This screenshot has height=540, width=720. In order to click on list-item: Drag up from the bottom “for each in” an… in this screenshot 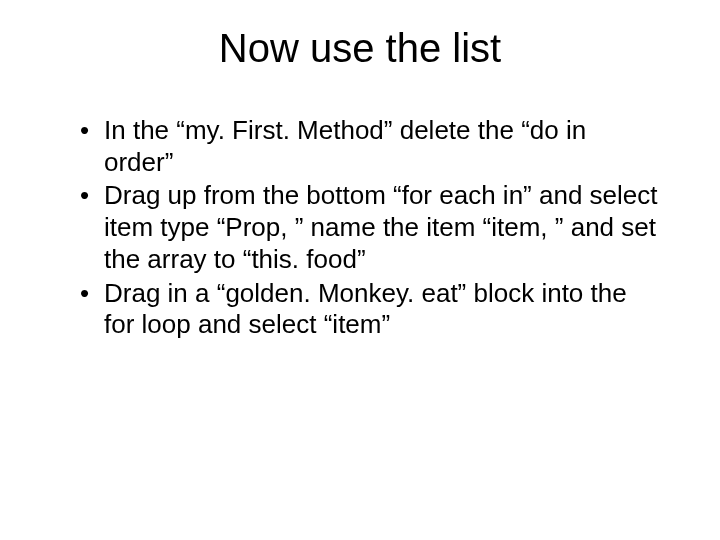, I will do `click(373, 228)`.